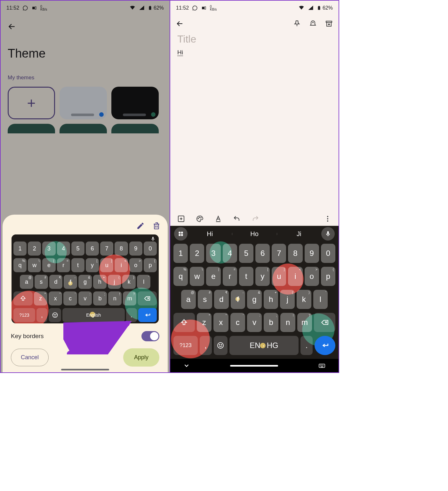 The height and width of the screenshot is (491, 448). What do you see at coordinates (130, 298) in the screenshot?
I see `key-m: m?` at bounding box center [130, 298].